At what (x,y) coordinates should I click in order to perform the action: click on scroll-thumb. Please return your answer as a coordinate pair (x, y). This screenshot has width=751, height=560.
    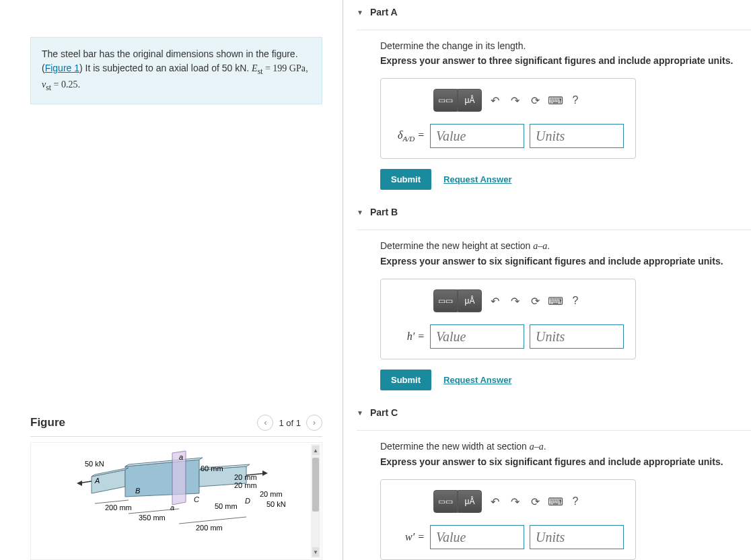
    Looking at the image, I should click on (316, 485).